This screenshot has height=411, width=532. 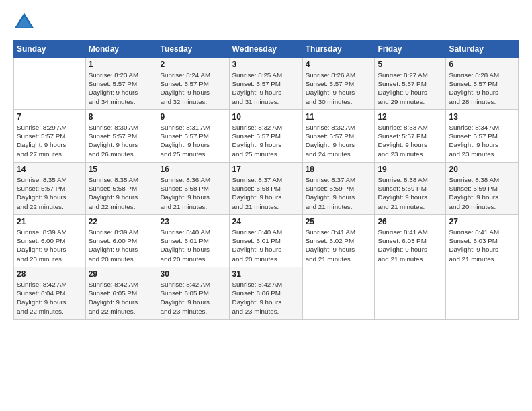 I want to click on calendar-cell: 7Sunrise: 8:29 AMSunset: 5:57 PMDaylight…, so click(x=50, y=136).